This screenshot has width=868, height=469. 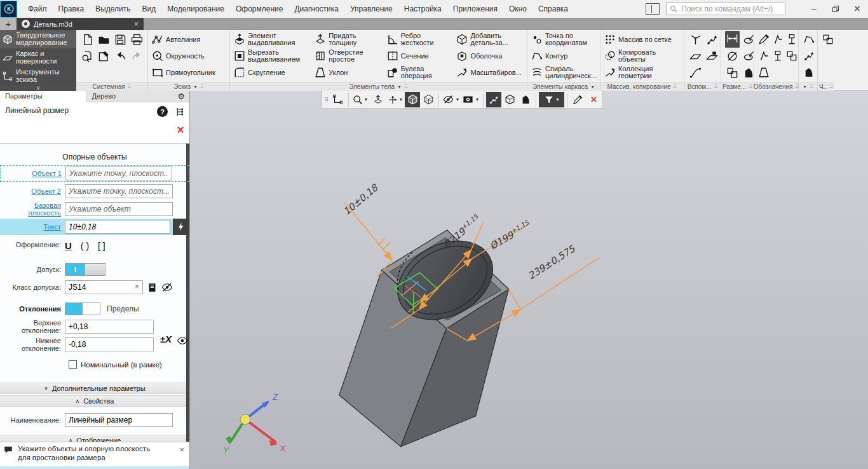 What do you see at coordinates (564, 72) in the screenshot?
I see `ribbon-spiral: Спираль цилиндрическ...` at bounding box center [564, 72].